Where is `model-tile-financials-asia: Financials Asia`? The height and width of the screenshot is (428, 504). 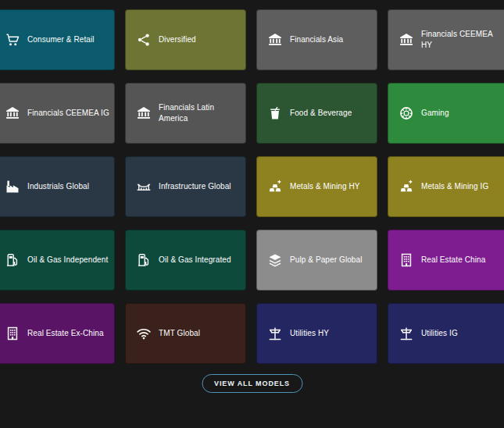 model-tile-financials-asia: Financials Asia is located at coordinates (317, 40).